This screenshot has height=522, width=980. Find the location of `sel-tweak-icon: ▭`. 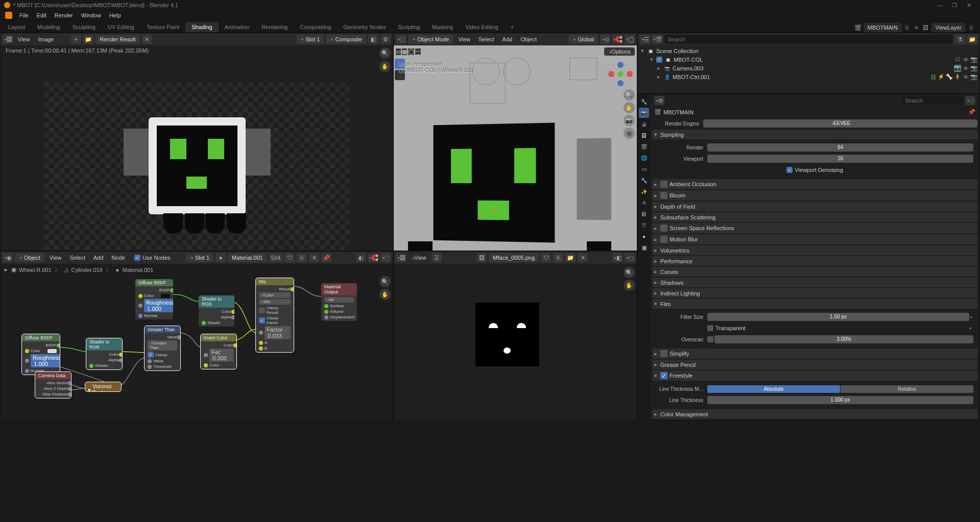

sel-tweak-icon: ▭ is located at coordinates (398, 52).